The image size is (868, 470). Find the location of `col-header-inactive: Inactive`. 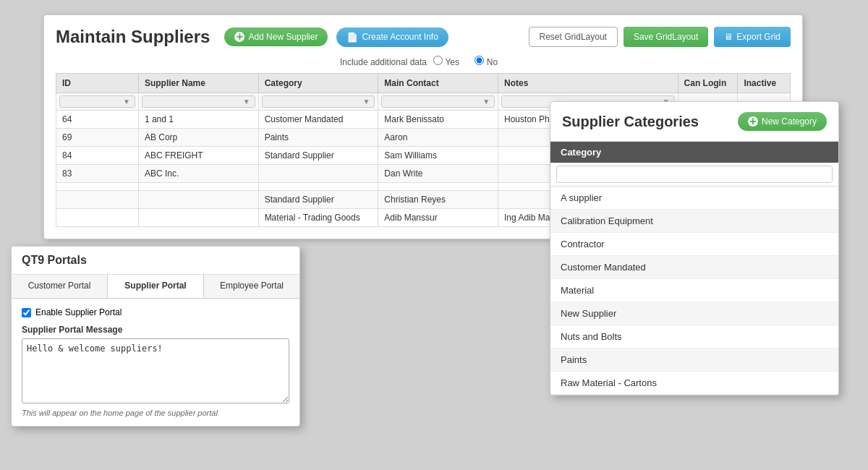

col-header-inactive: Inactive is located at coordinates (764, 84).